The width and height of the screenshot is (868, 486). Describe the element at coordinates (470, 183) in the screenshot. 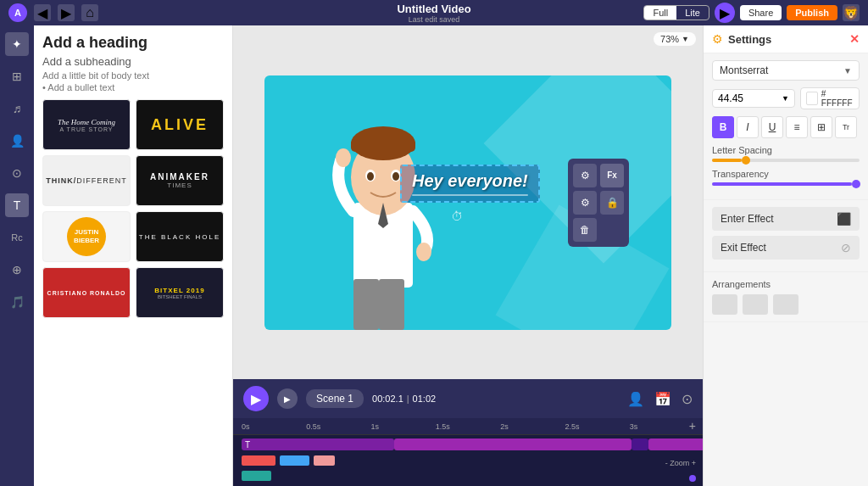

I see `canvas-text-element: Hey everyone!` at that location.